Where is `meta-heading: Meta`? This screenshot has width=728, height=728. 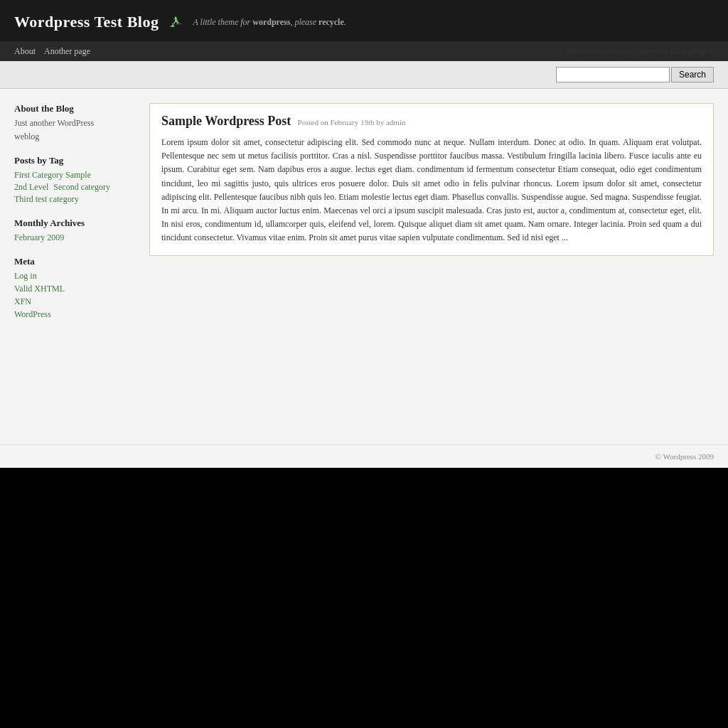 meta-heading: Meta is located at coordinates (71, 262).